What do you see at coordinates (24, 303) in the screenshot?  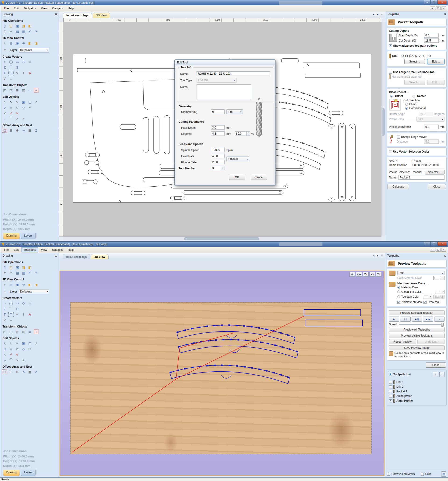 I see `draw-polygon-icon: ◇` at bounding box center [24, 303].